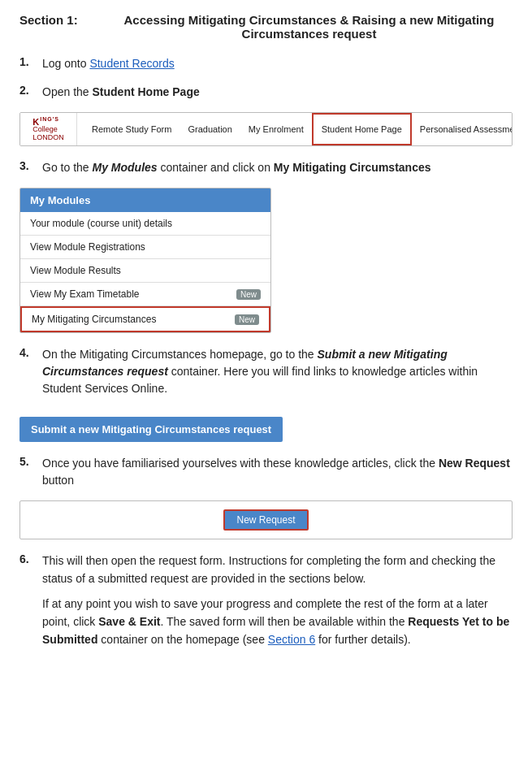  I want to click on module-label-3: View Module Results, so click(76, 271).